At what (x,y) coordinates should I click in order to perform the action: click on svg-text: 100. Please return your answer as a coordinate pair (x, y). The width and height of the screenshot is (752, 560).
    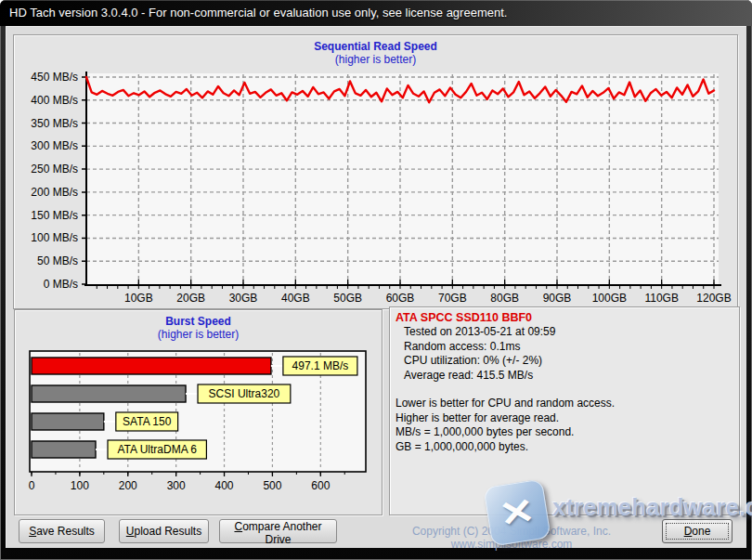
    Looking at the image, I should click on (80, 486).